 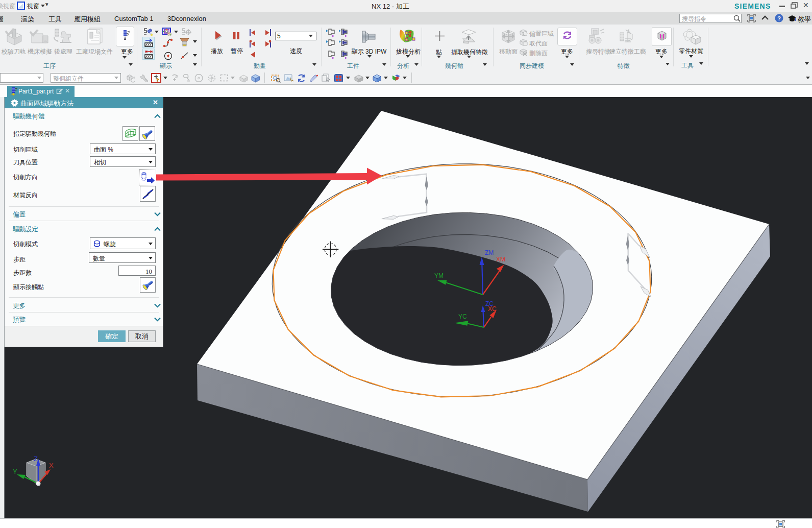 I want to click on svg-text: XC, so click(x=492, y=309).